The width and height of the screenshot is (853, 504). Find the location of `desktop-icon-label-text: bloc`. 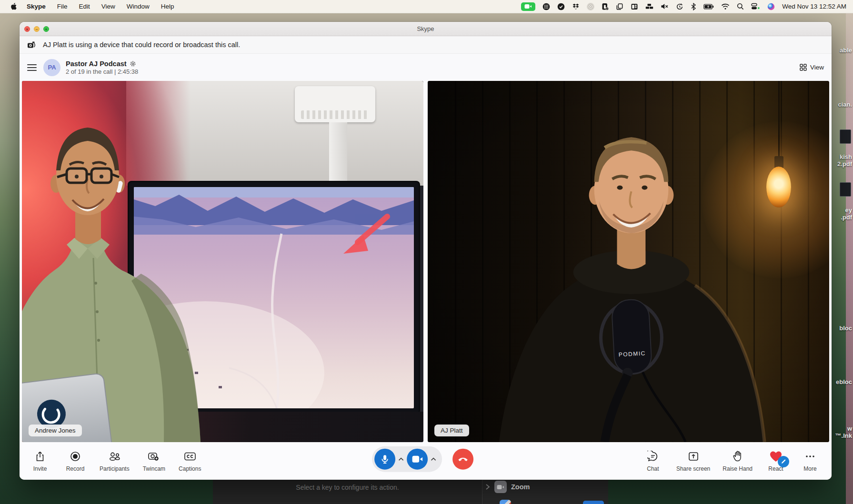

desktop-icon-label-text: bloc is located at coordinates (846, 328).